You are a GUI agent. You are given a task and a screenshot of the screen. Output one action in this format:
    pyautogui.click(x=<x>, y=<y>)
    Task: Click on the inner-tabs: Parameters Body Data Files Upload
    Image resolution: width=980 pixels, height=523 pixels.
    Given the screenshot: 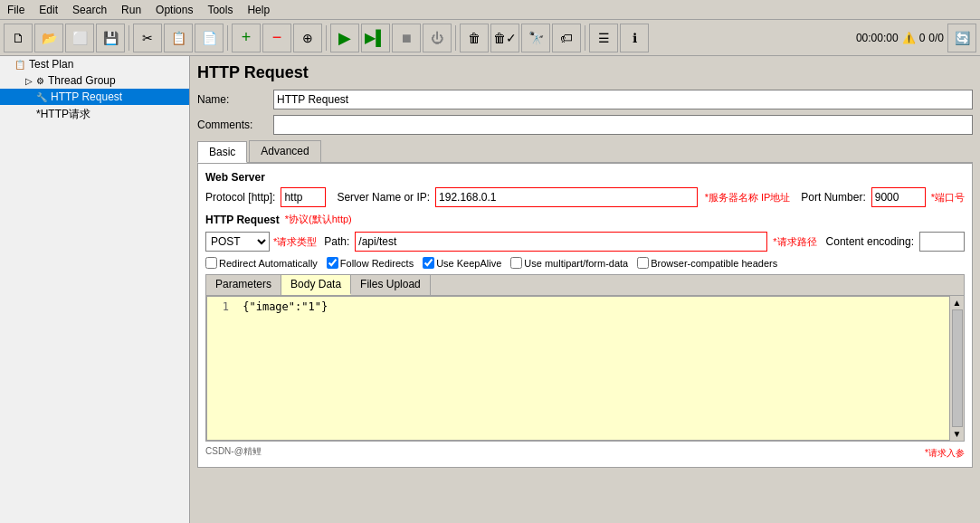 What is the action you would take?
    pyautogui.click(x=585, y=284)
    